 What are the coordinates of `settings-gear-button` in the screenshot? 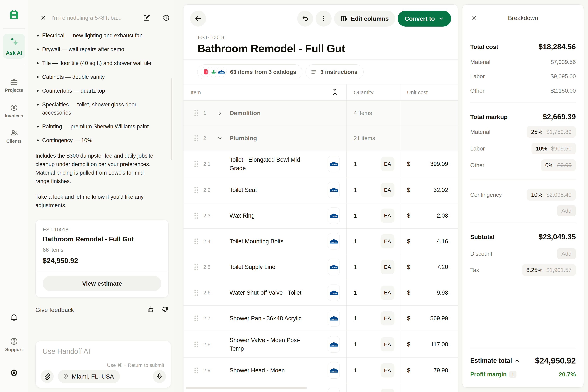 It's located at (14, 373).